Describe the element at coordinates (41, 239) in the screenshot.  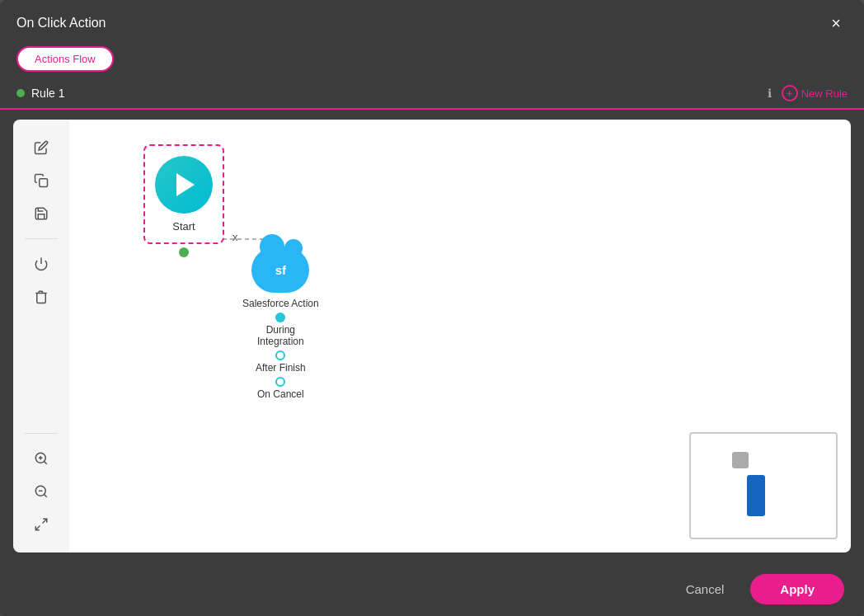
I see `toolbar-separator` at that location.